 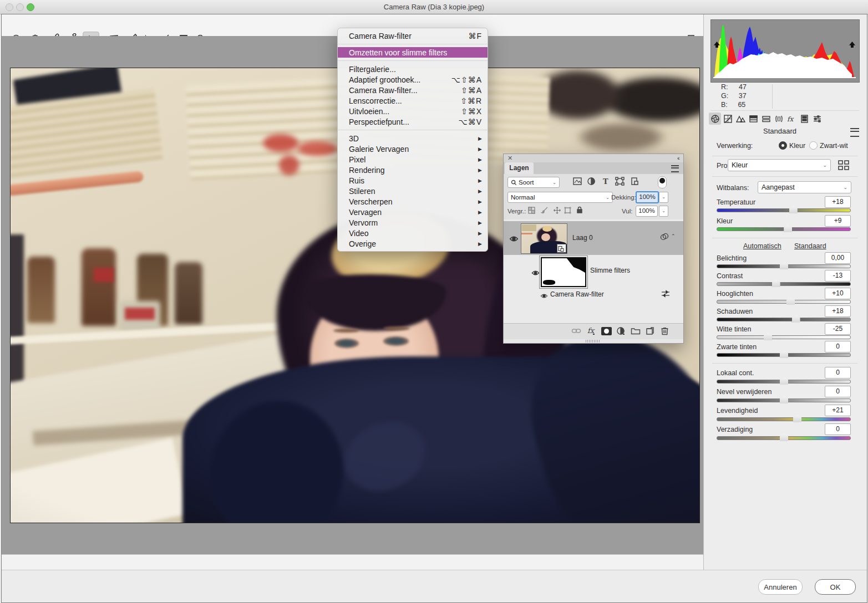 I want to click on highlights-slider, so click(x=784, y=302).